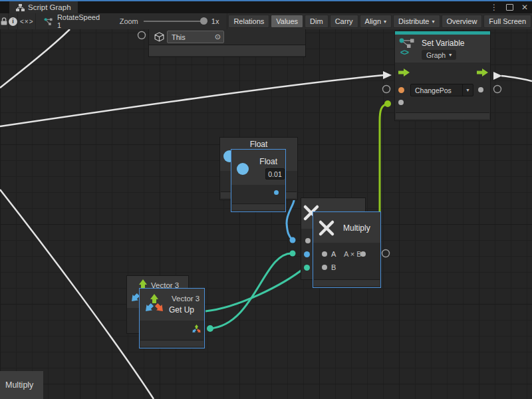 This screenshot has width=532, height=399. I want to click on multiply-x-icon, so click(327, 228).